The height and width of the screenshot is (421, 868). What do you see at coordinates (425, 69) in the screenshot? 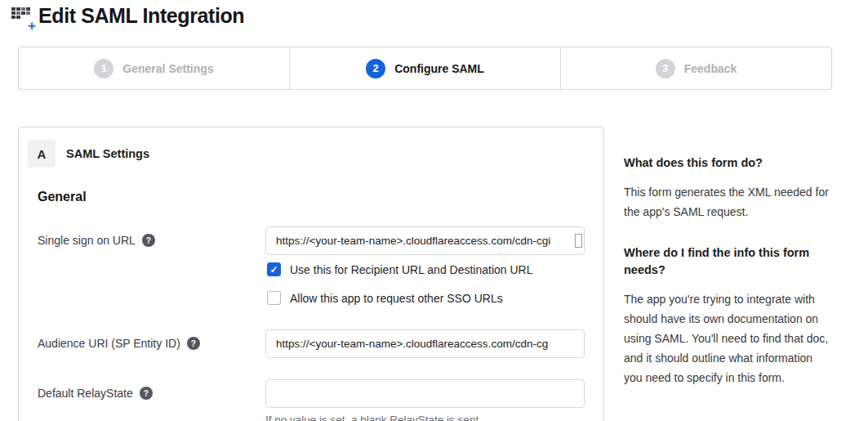
I see `step-configure-saml: 2 Configure SAML` at bounding box center [425, 69].